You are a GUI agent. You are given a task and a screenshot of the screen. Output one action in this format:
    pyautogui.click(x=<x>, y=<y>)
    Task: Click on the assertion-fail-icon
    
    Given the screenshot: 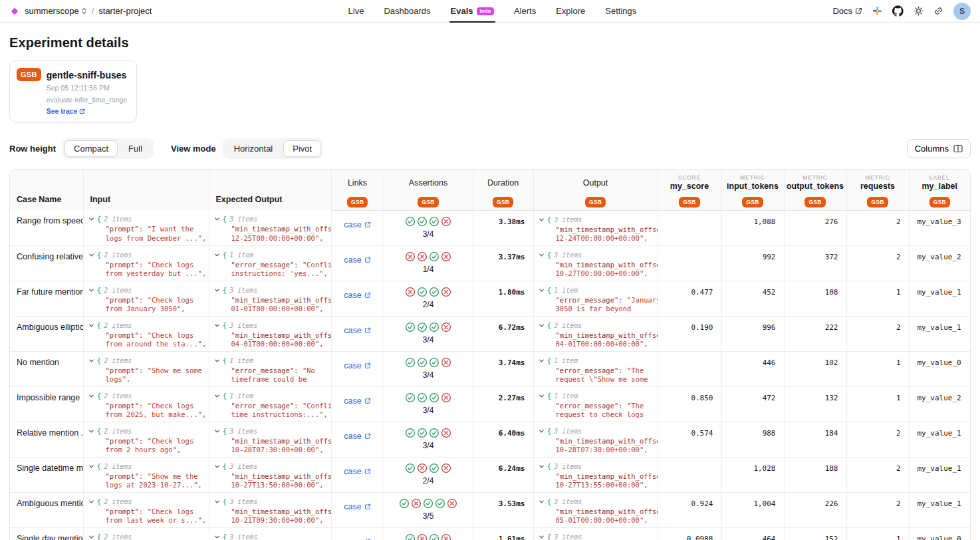 What is the action you would take?
    pyautogui.click(x=446, y=468)
    